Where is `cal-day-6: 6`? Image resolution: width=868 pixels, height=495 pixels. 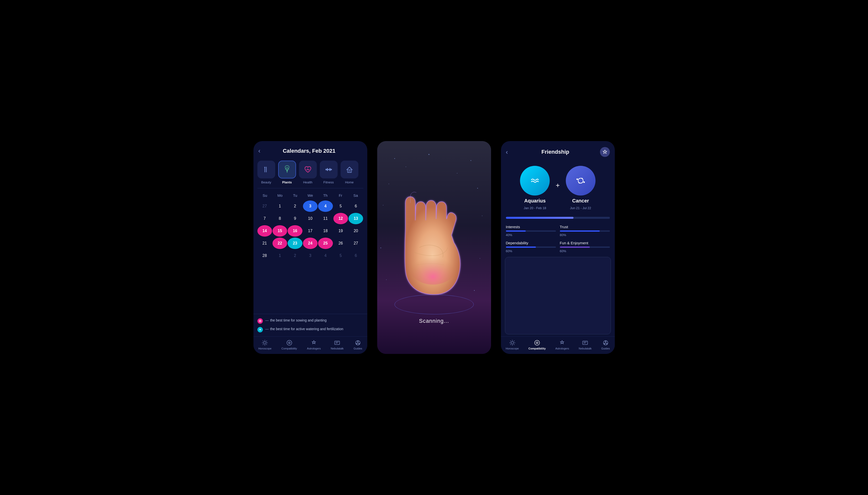 cal-day-6: 6 is located at coordinates (356, 206).